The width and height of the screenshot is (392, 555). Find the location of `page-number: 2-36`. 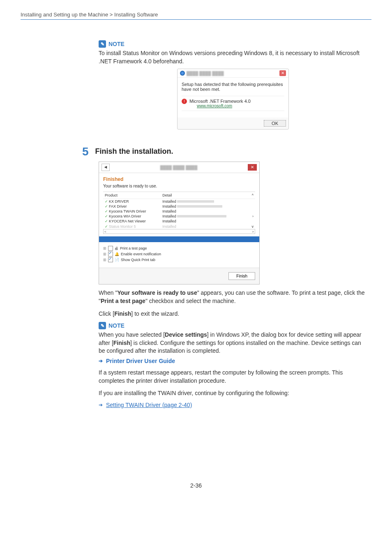

page-number: 2-36 is located at coordinates (196, 486).